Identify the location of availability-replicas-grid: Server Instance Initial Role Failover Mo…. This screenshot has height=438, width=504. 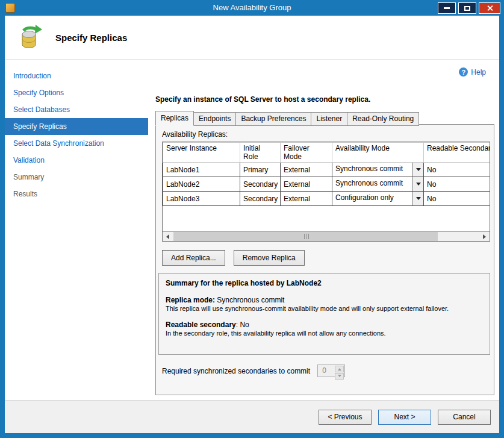
(326, 192).